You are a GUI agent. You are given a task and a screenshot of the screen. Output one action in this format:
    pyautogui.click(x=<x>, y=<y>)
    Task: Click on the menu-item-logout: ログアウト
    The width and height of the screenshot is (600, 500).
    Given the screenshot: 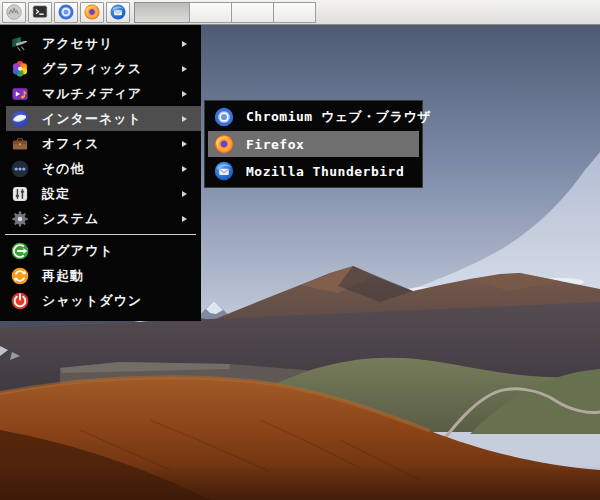 What is the action you would take?
    pyautogui.click(x=100, y=250)
    